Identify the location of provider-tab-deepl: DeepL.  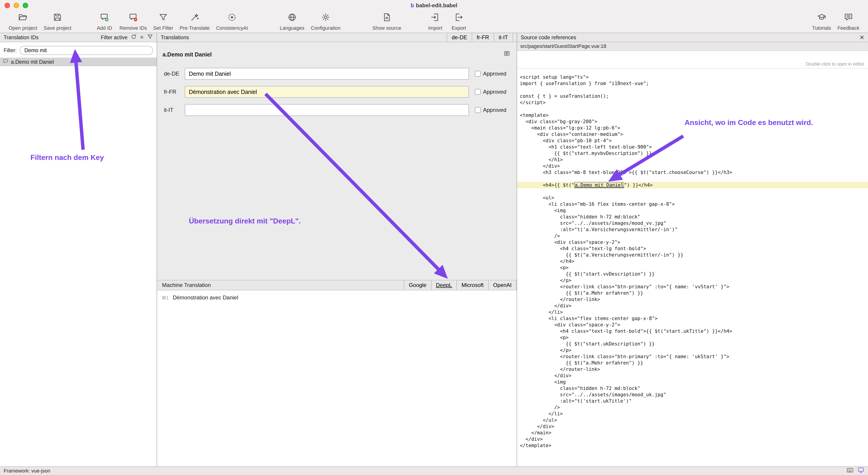
(444, 285).